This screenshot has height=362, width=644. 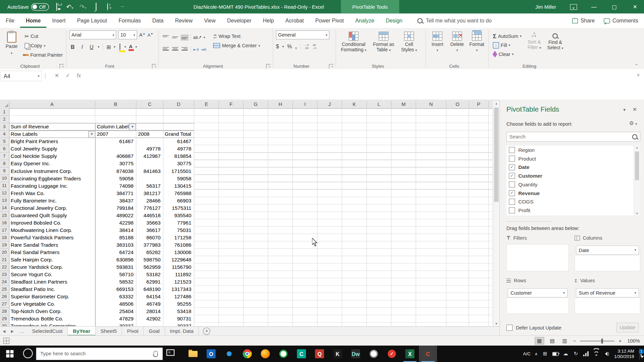 What do you see at coordinates (52, 324) in the screenshot?
I see `pivot-customer-name: Tremendous Ink Corporation` at bounding box center [52, 324].